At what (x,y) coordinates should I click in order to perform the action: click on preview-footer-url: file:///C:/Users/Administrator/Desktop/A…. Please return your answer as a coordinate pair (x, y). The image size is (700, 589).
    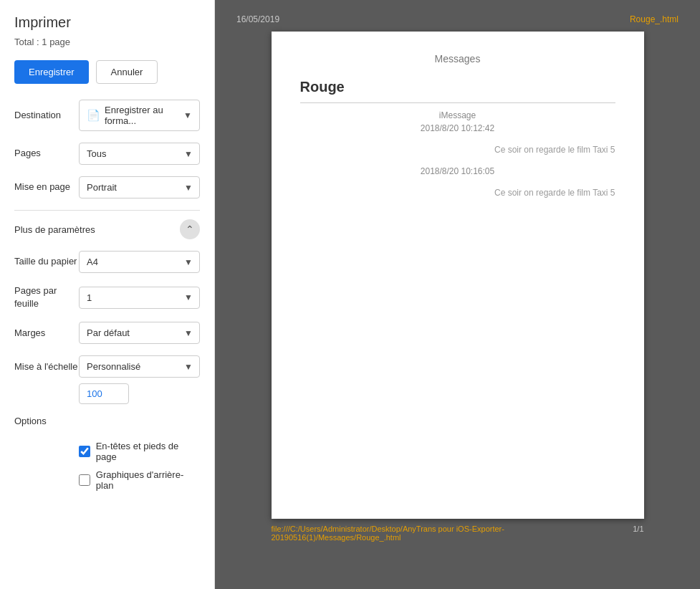
    Looking at the image, I should click on (453, 533).